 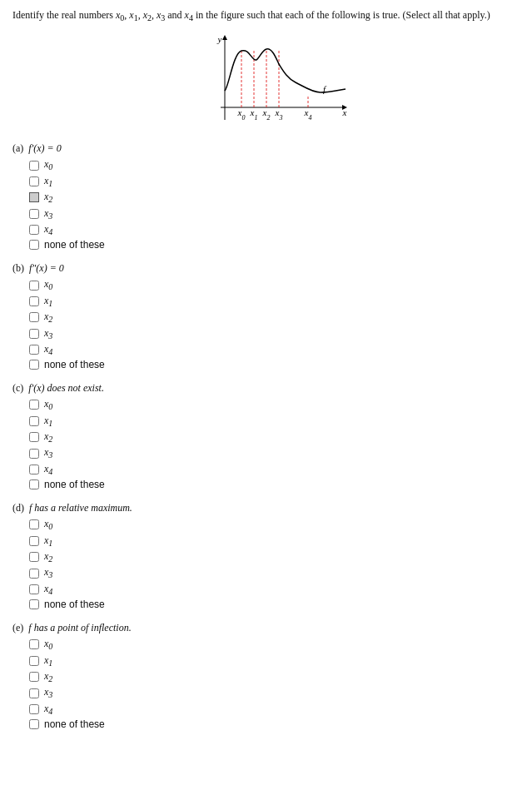 What do you see at coordinates (275, 709) in the screenshot?
I see `option-row-4-4: x4` at bounding box center [275, 709].